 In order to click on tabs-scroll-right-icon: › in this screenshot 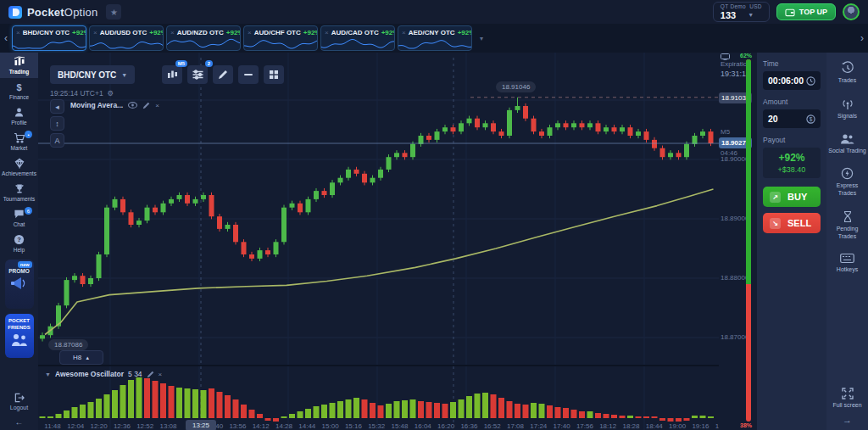, I will do `click(862, 38)`.